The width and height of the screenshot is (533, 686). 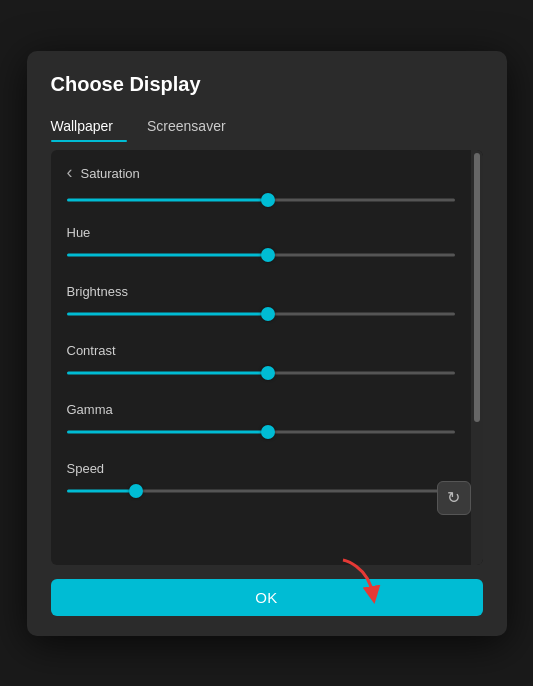 I want to click on header-row: ‹ Saturation, so click(x=261, y=174).